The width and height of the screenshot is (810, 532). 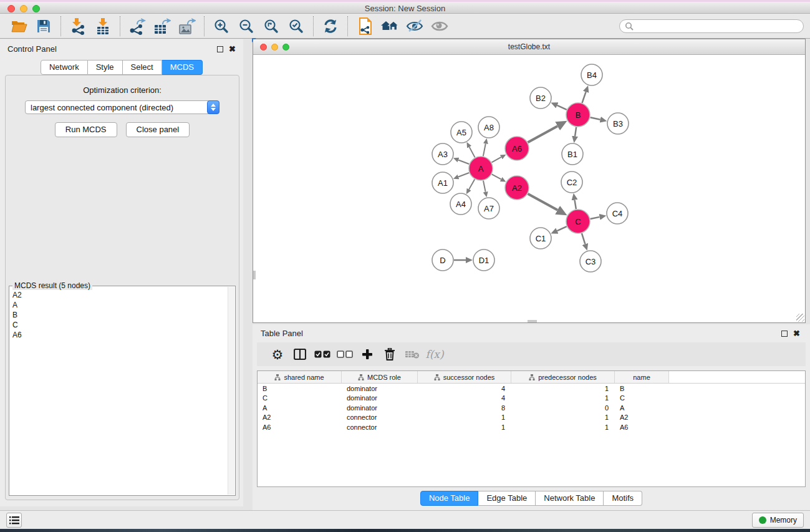 What do you see at coordinates (717, 26) in the screenshot?
I see `search-input` at bounding box center [717, 26].